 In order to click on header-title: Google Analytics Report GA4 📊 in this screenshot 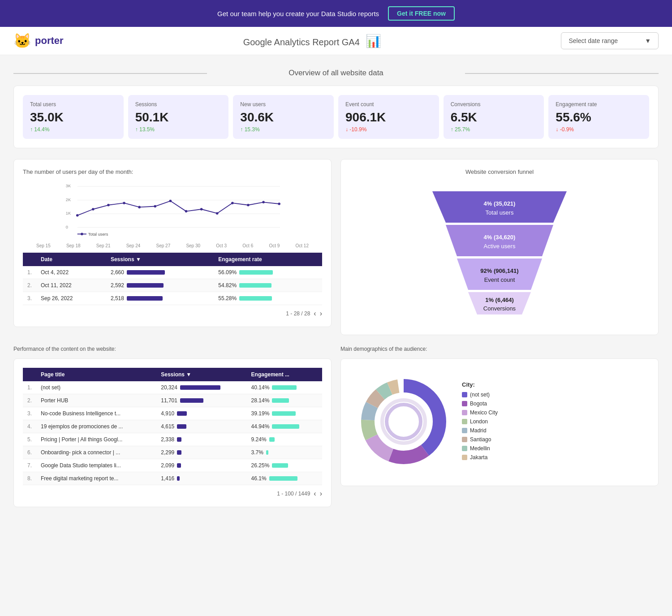, I will do `click(313, 41)`.